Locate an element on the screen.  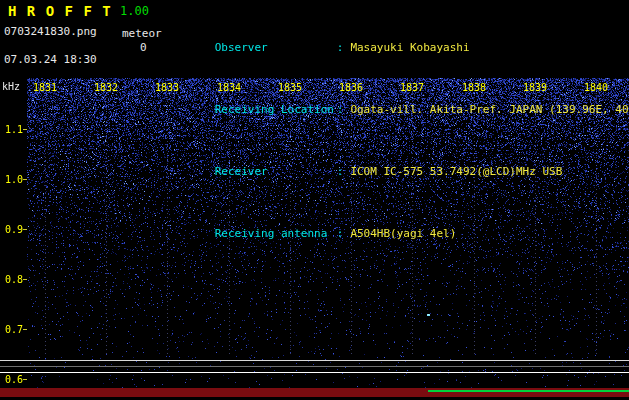
info-row-observer: Observer:Masayuki Kobayashi is located at coordinates (402, 48).